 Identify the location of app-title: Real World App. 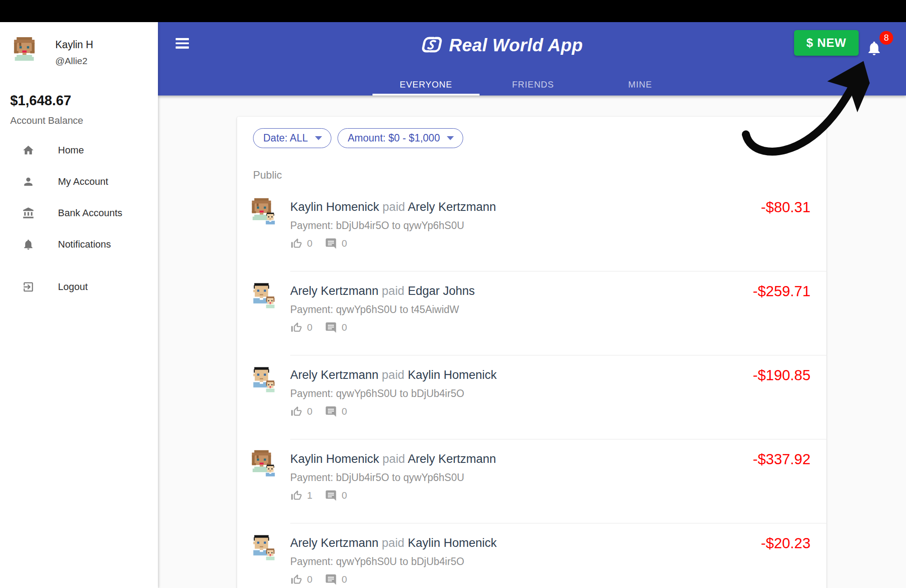
(516, 45).